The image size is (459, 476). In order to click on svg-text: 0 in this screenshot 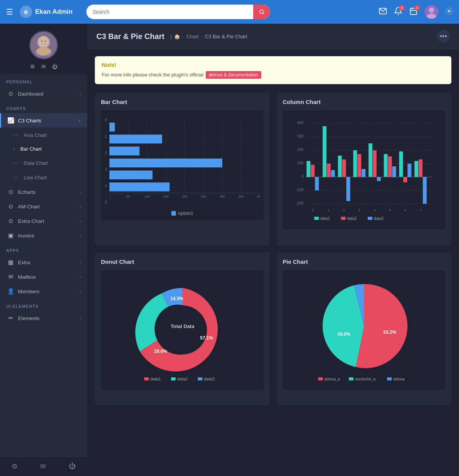, I will do `click(110, 197)`.